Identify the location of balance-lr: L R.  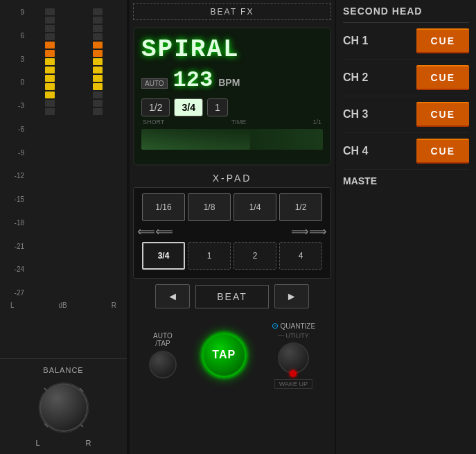
(64, 443).